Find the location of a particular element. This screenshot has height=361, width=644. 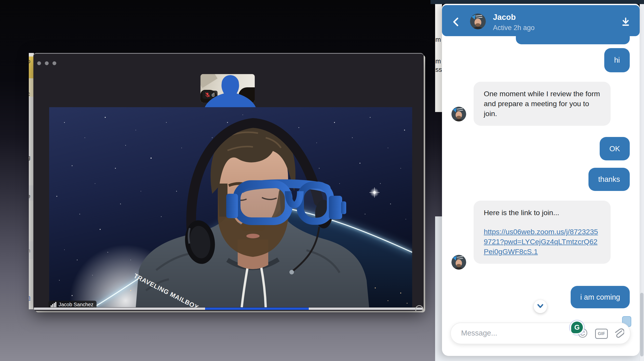

scrollbar-thumb is located at coordinates (642, 325).